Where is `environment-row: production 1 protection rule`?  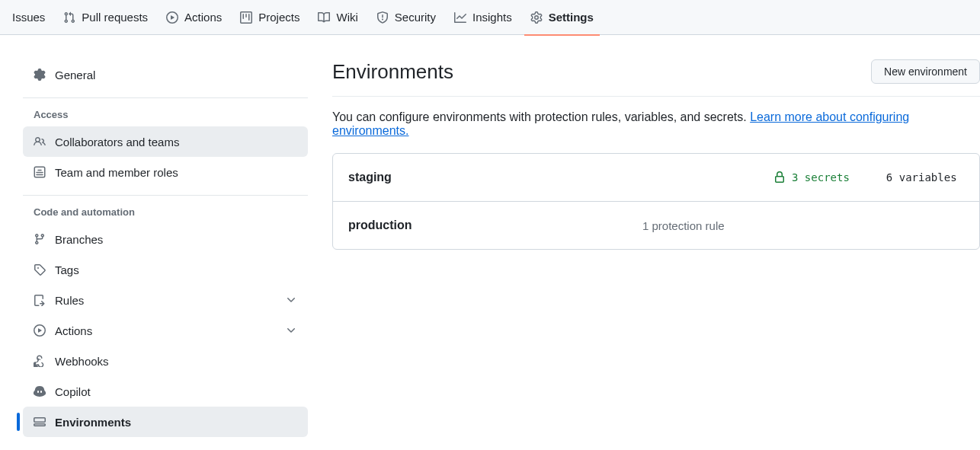 environment-row: production 1 protection rule is located at coordinates (656, 225).